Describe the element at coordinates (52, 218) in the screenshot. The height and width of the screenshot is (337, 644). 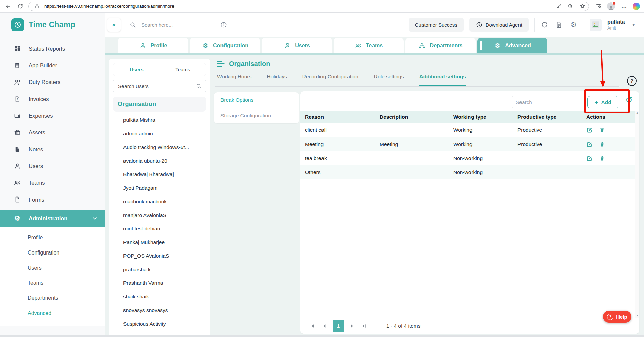
I see `sidebar-item-administration: ⚙ Administration` at that location.